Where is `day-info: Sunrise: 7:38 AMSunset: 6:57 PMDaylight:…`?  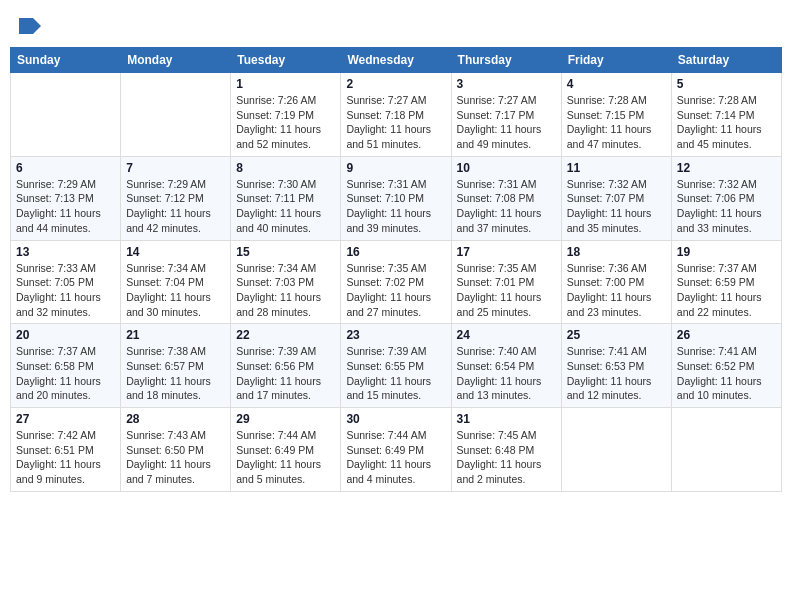
day-info: Sunrise: 7:38 AMSunset: 6:57 PMDaylight:… is located at coordinates (176, 374).